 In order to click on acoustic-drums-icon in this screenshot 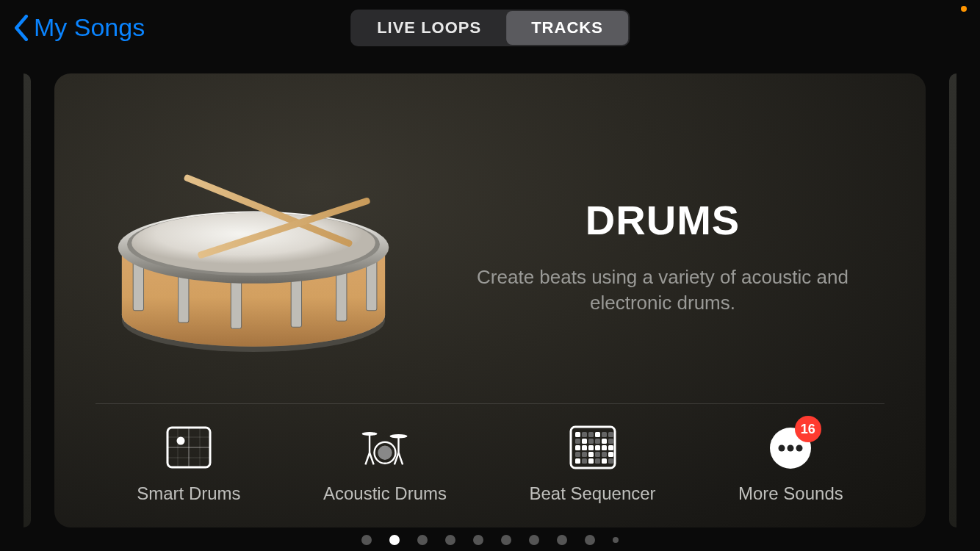, I will do `click(385, 447)`.